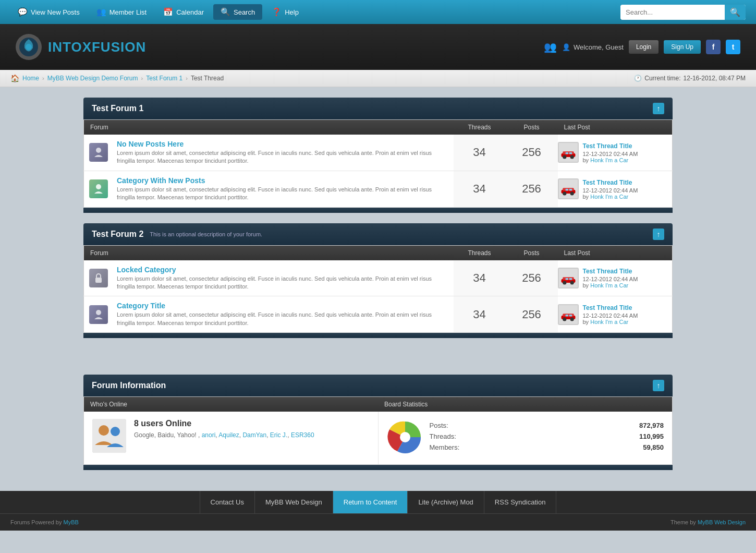 The image size is (756, 553). What do you see at coordinates (378, 234) in the screenshot?
I see `forum-header-2: Test Forum 2 This is an optional descrip…` at bounding box center [378, 234].